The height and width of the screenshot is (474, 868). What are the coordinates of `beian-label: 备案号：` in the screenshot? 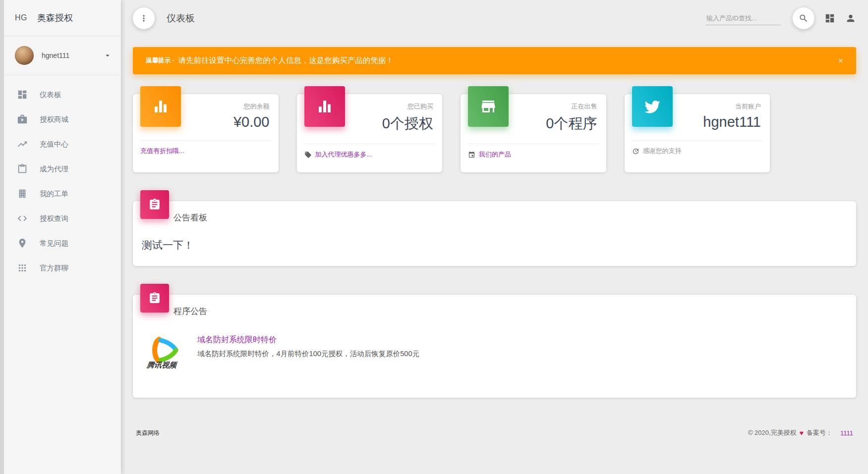 It's located at (819, 433).